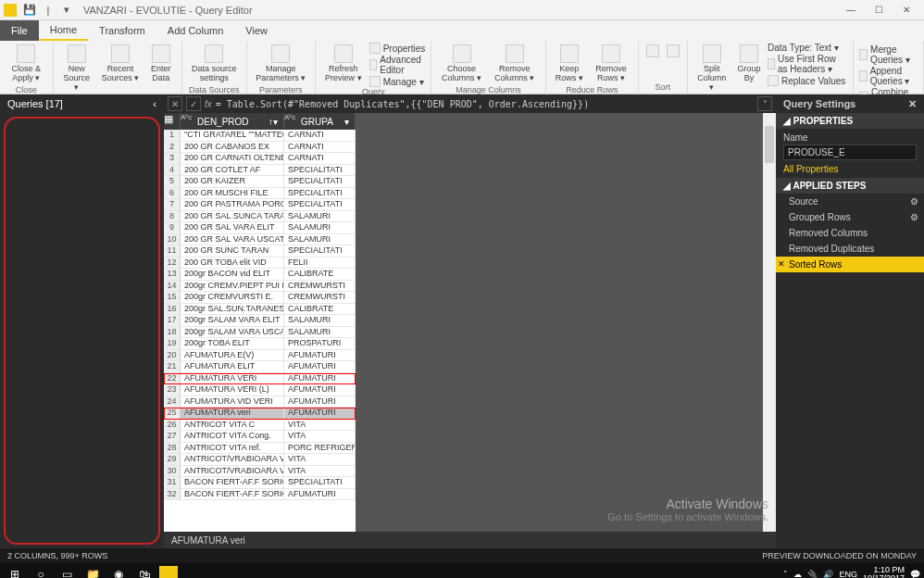  I want to click on onedrive-icon: ☁, so click(798, 574).